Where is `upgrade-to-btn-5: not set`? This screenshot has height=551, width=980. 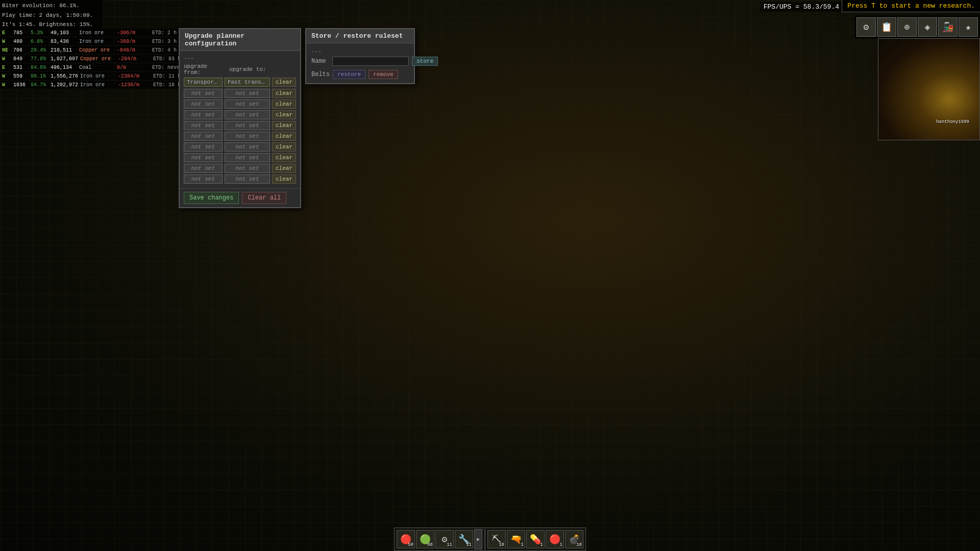 upgrade-to-btn-5: not set is located at coordinates (247, 126).